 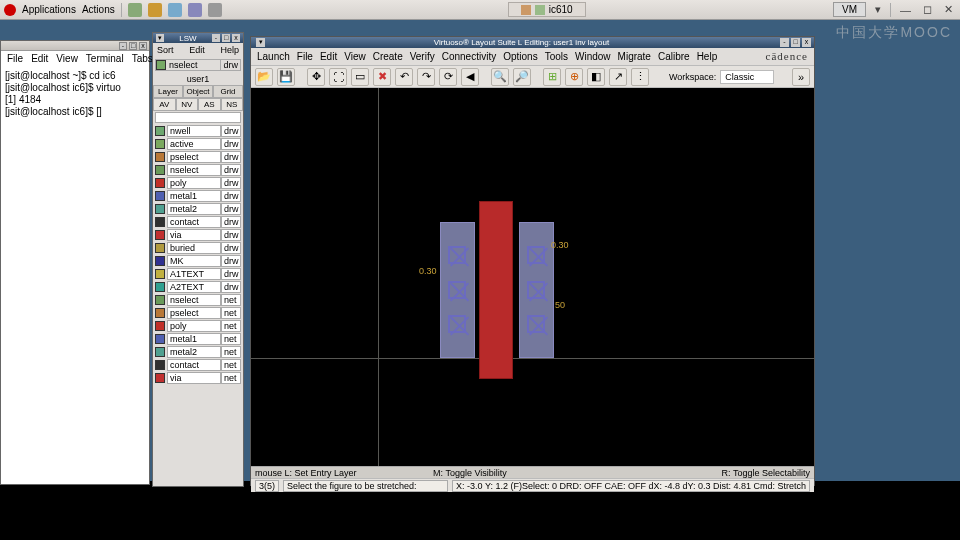 What do you see at coordinates (618, 77) in the screenshot?
I see `tool-icon-4: ↗` at bounding box center [618, 77].